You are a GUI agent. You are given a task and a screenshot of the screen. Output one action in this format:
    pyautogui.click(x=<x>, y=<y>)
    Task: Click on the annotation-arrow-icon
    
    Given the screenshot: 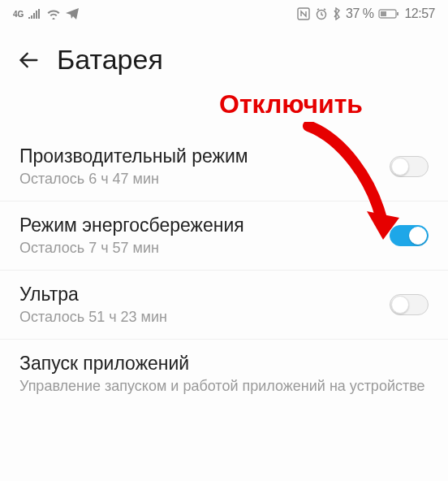 What is the action you would take?
    pyautogui.click(x=349, y=188)
    